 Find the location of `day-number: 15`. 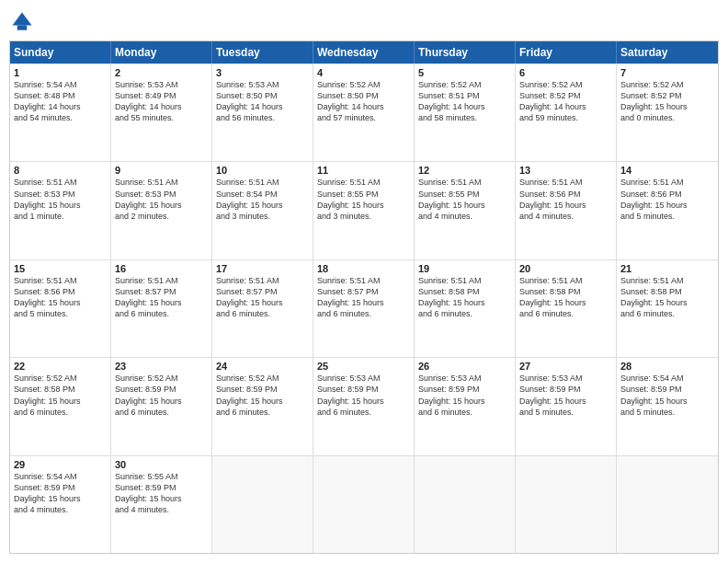

day-number: 15 is located at coordinates (61, 269).